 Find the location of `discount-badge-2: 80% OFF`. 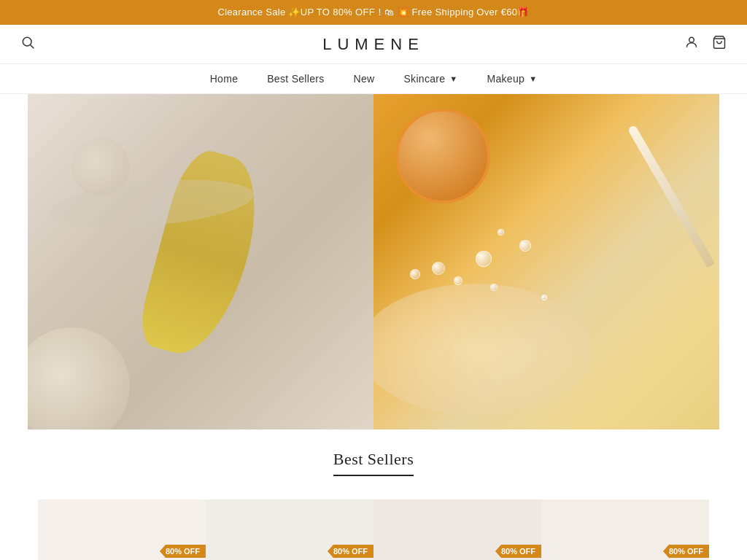

discount-badge-2: 80% OFF is located at coordinates (350, 551).